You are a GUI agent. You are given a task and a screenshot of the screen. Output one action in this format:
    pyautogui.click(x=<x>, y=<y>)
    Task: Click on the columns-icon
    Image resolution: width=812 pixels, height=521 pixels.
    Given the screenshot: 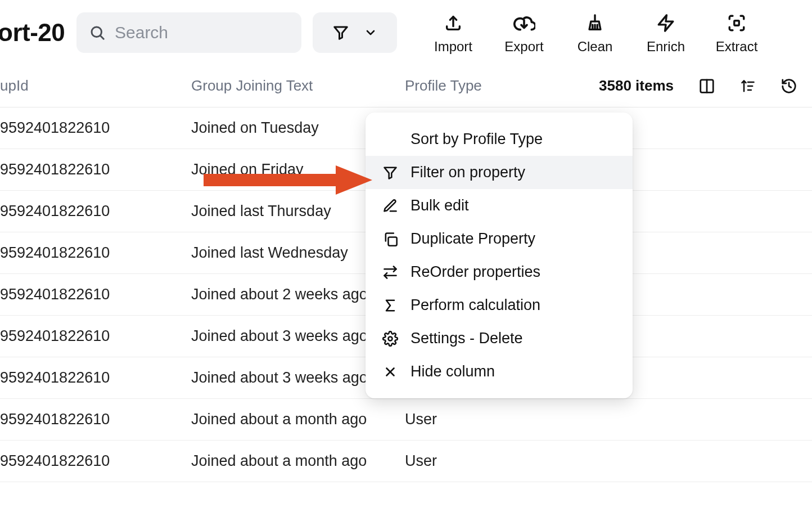 What is the action you would take?
    pyautogui.click(x=707, y=86)
    